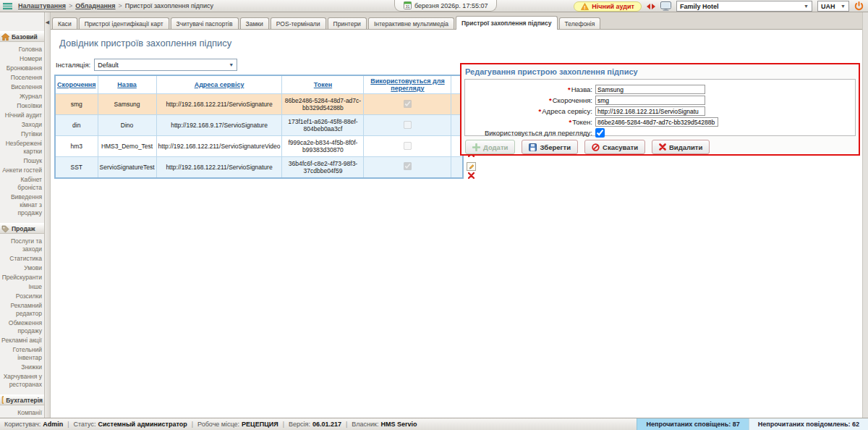 Image resolution: width=868 pixels, height=430 pixels. I want to click on sidebar-item-nomery: Номери, so click(22, 59).